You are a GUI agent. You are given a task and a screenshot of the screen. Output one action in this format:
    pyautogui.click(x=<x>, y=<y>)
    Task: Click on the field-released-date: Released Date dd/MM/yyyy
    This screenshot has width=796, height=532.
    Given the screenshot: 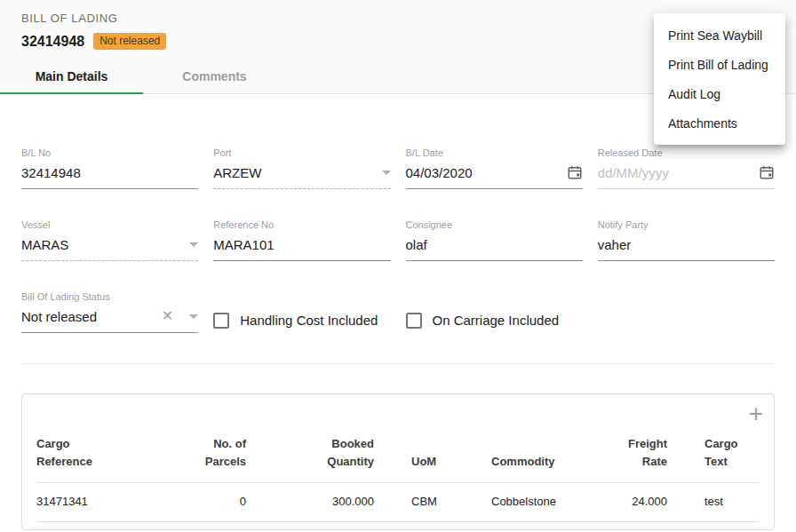 What is the action you would take?
    pyautogui.click(x=686, y=169)
    